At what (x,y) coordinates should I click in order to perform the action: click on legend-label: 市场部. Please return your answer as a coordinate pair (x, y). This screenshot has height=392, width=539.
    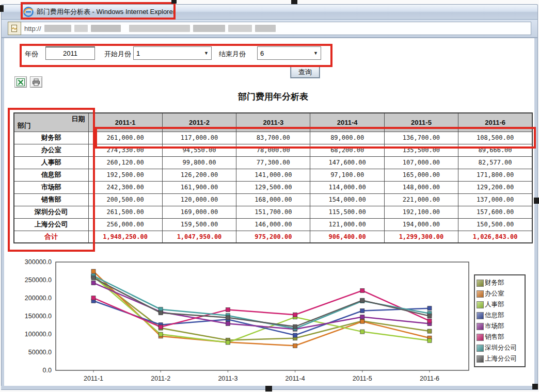
    Looking at the image, I should click on (495, 326).